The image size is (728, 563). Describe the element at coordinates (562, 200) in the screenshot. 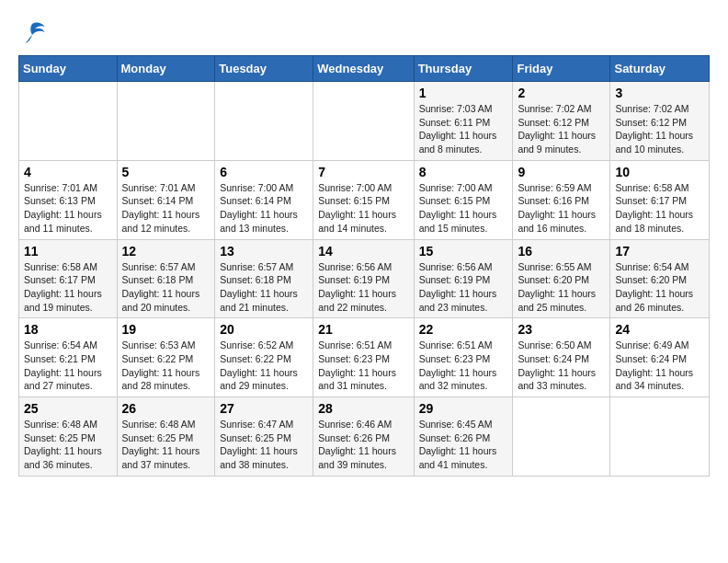

I see `calendar-cell: 9Sunrise: 6:59 AM Sunset: 6:16 PM Daylig…` at that location.